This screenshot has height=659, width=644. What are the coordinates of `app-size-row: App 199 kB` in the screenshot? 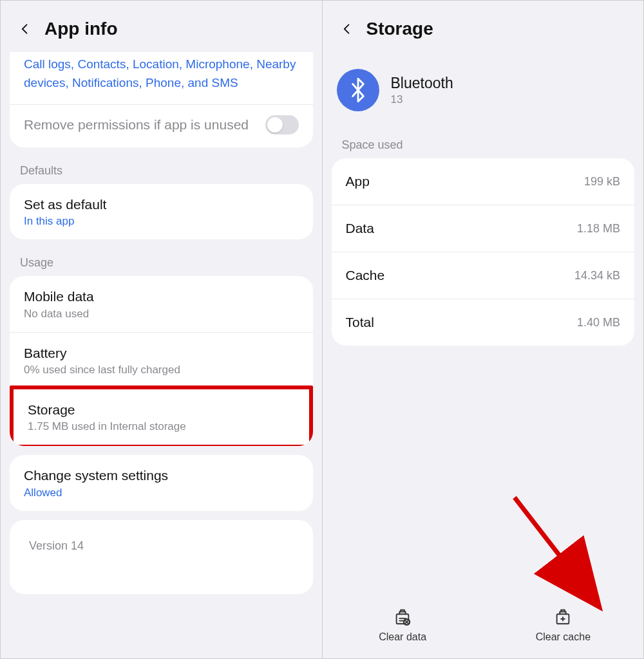 It's located at (483, 181).